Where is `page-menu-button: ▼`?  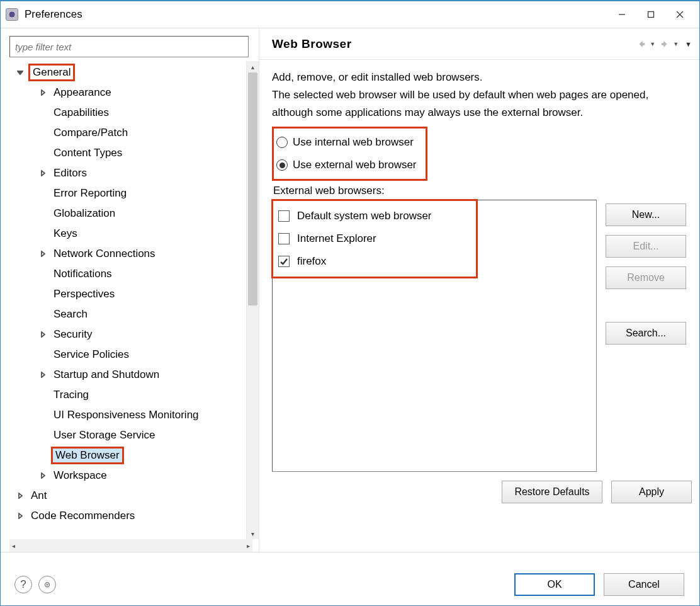 page-menu-button: ▼ is located at coordinates (689, 44).